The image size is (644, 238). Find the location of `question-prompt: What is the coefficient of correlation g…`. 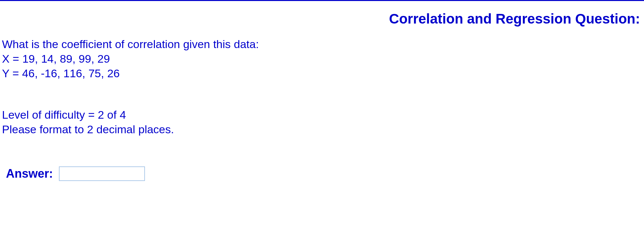

question-prompt: What is the coefficient of correlation g… is located at coordinates (322, 44).